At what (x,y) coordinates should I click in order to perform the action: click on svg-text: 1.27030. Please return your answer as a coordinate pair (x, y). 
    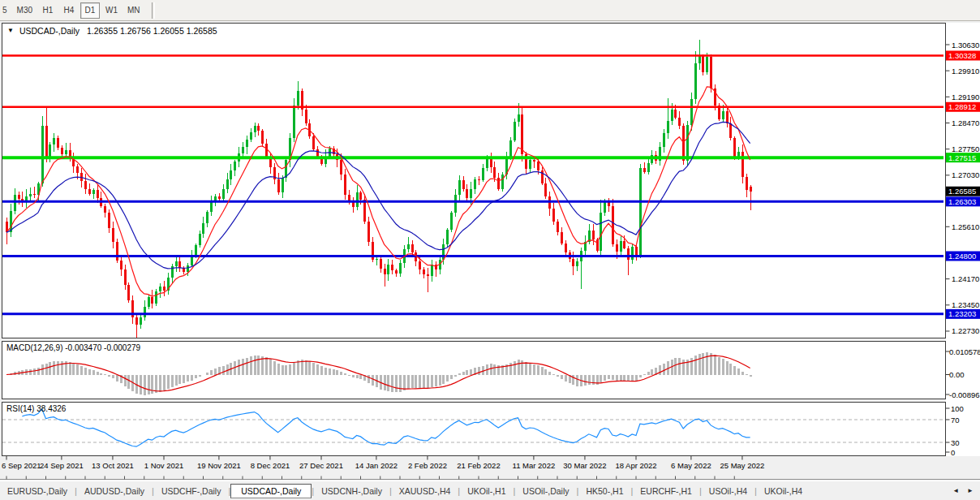
    Looking at the image, I should click on (965, 175).